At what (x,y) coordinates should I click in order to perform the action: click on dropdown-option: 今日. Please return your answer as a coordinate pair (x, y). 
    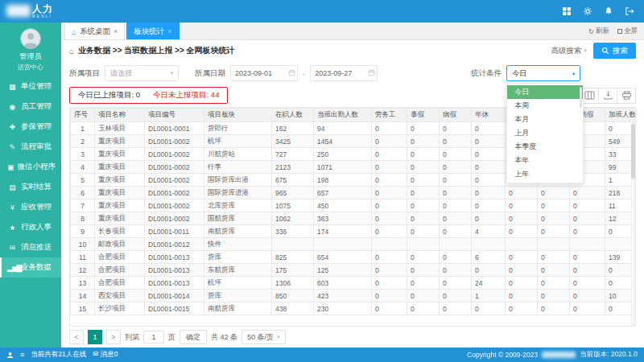
    Looking at the image, I should click on (545, 92).